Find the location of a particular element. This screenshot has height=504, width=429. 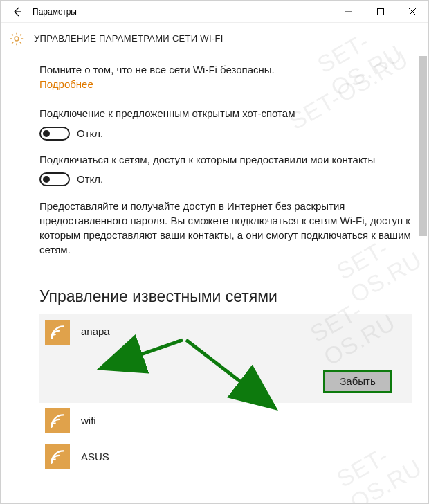

toggle-contact-networks is located at coordinates (55, 179).